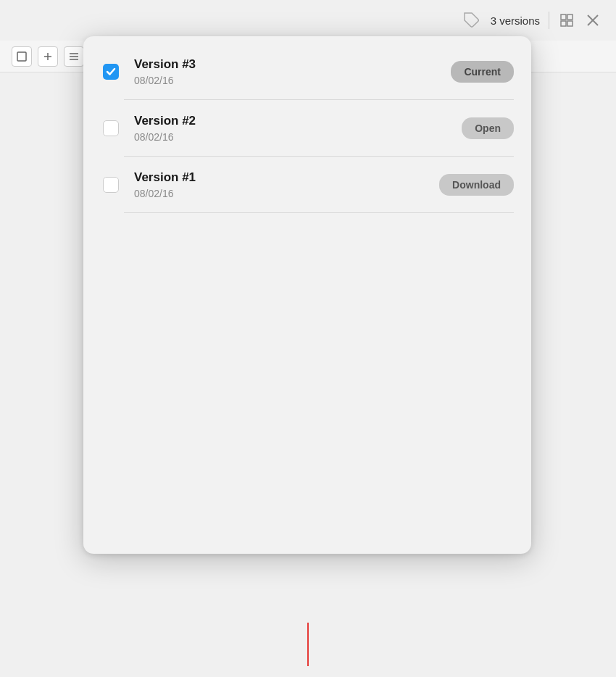  Describe the element at coordinates (293, 72) in the screenshot. I see `version-3-info: Version #3 08/02/16` at that location.